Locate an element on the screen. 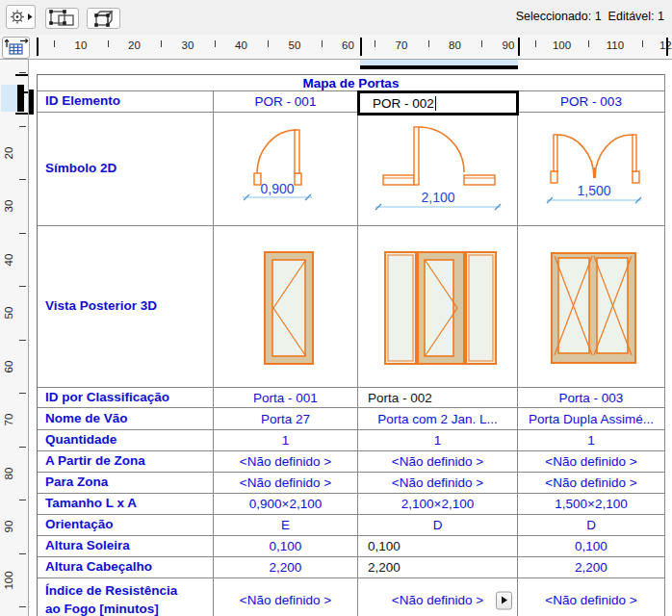 The height and width of the screenshot is (616, 672). cell-value: D is located at coordinates (438, 526).